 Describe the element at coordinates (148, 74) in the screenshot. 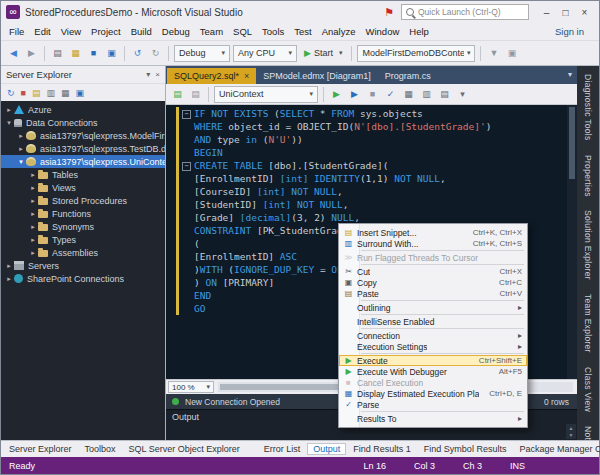

I see `panel-menu-icon: ▾` at that location.